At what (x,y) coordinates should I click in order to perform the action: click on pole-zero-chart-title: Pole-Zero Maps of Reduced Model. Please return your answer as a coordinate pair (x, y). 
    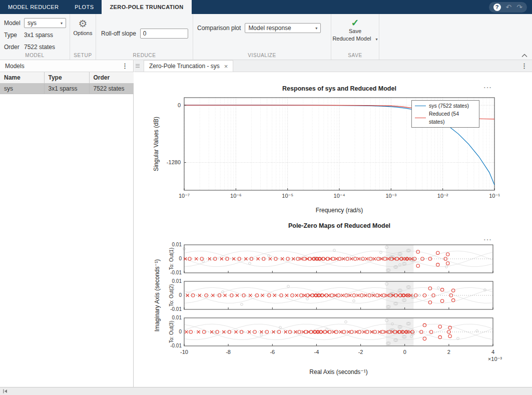
    Looking at the image, I should click on (339, 226).